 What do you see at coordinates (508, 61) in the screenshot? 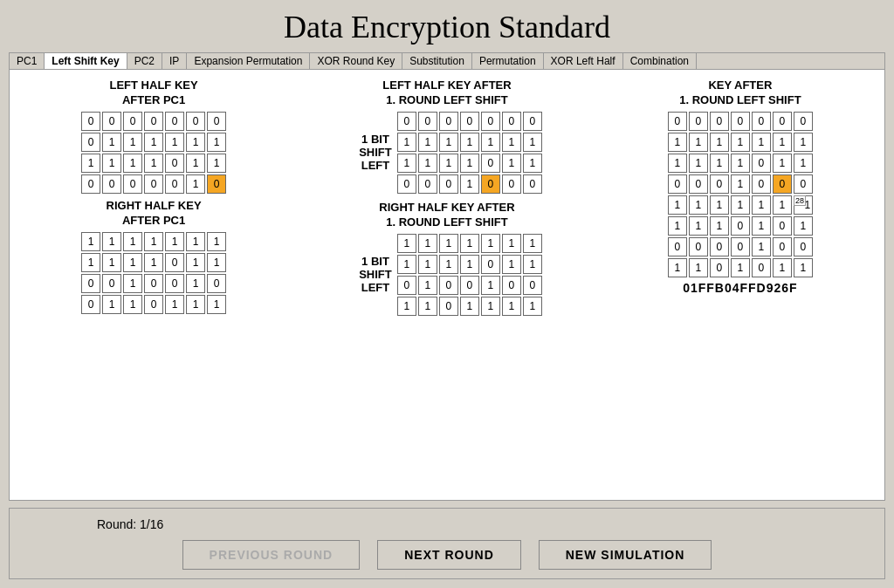
I see `tab-permutation: Permutation` at bounding box center [508, 61].